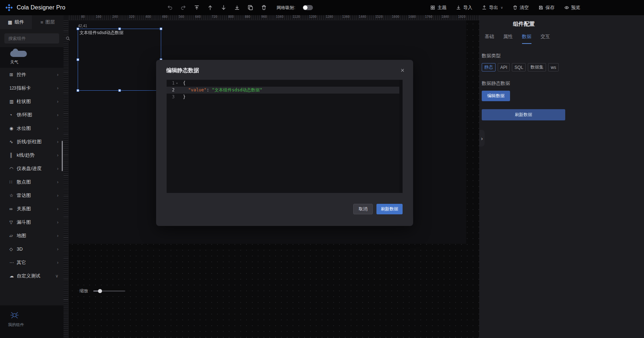 The image size is (644, 338). What do you see at coordinates (32, 209) in the screenshot?
I see `sidebar-category: ∞ 关系图 ›` at bounding box center [32, 209].